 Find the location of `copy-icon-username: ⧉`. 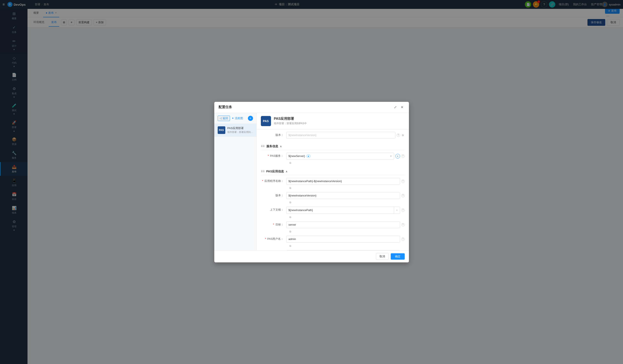

copy-icon-username: ⧉ is located at coordinates (290, 246).